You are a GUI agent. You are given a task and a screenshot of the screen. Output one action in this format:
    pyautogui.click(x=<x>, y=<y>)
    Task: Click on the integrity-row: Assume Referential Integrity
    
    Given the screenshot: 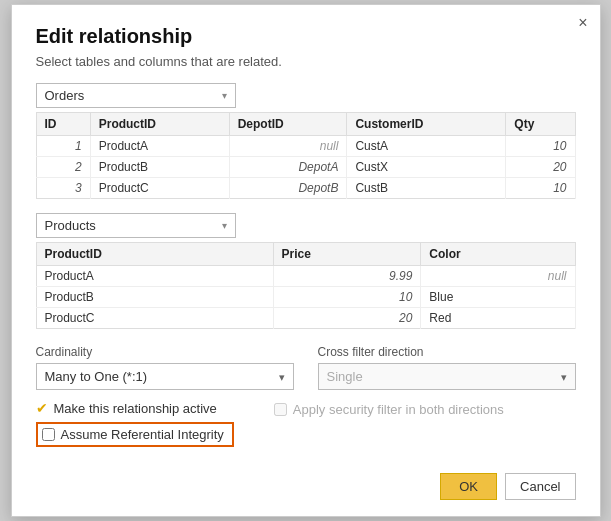 What is the action you would take?
    pyautogui.click(x=135, y=434)
    